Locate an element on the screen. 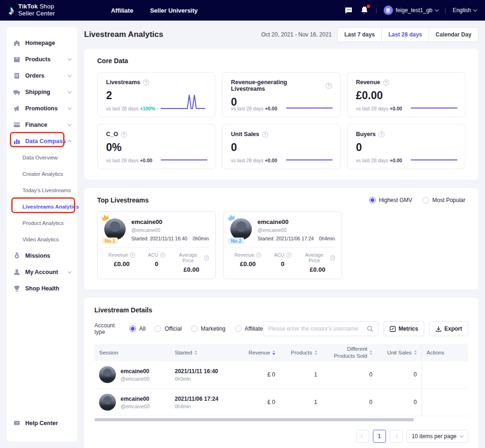  creator-search-input is located at coordinates (318, 329).